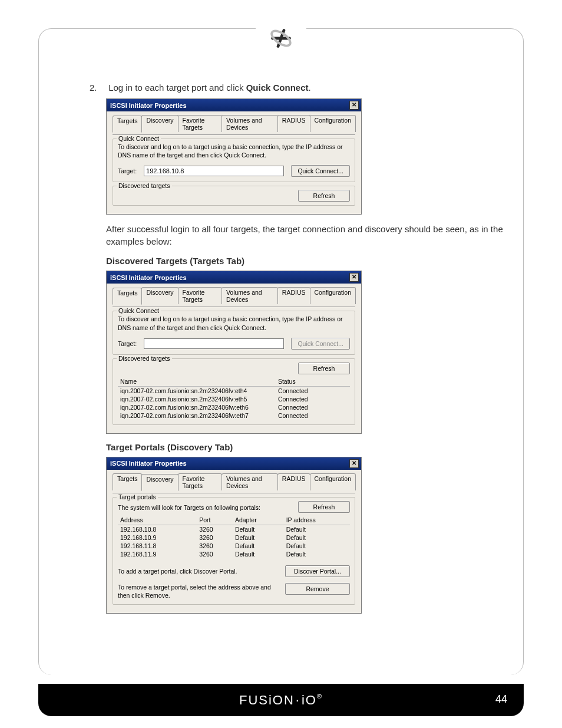 This screenshot has height=728, width=562. I want to click on discovered-targets-group: Discovered targets Refresh, so click(234, 196).